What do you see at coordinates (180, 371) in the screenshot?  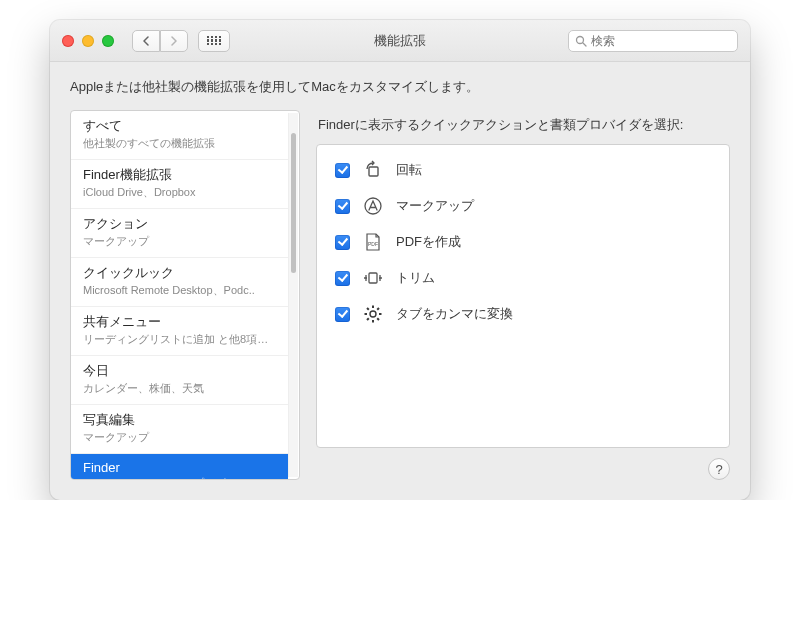 I see `sidebar-item-label: 今日` at bounding box center [180, 371].